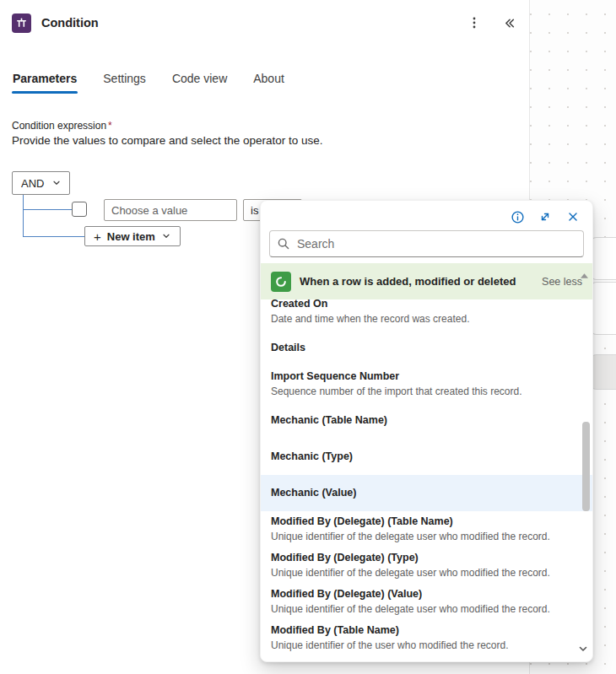 The height and width of the screenshot is (674, 616). What do you see at coordinates (573, 217) in the screenshot?
I see `close-icon` at bounding box center [573, 217].